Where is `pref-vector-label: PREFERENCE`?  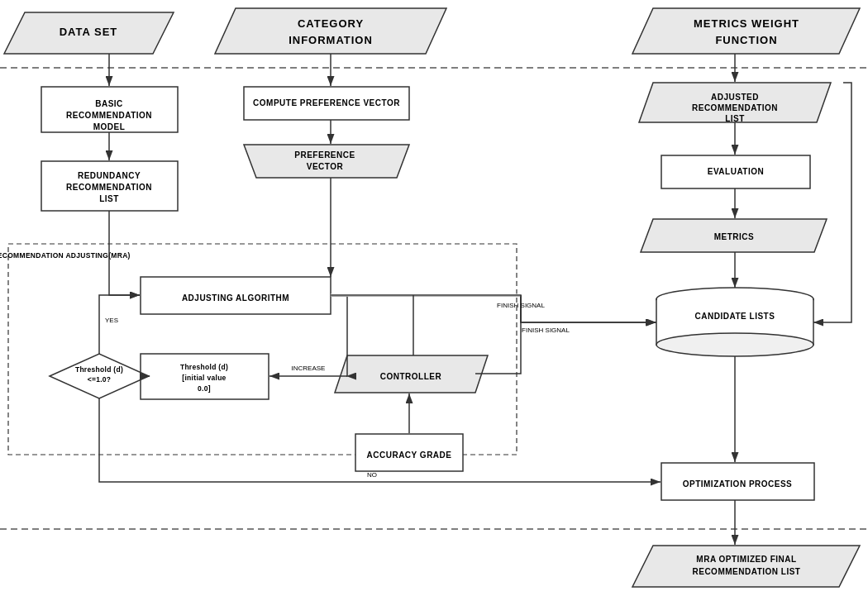
pref-vector-label: PREFERENCE is located at coordinates (324, 155).